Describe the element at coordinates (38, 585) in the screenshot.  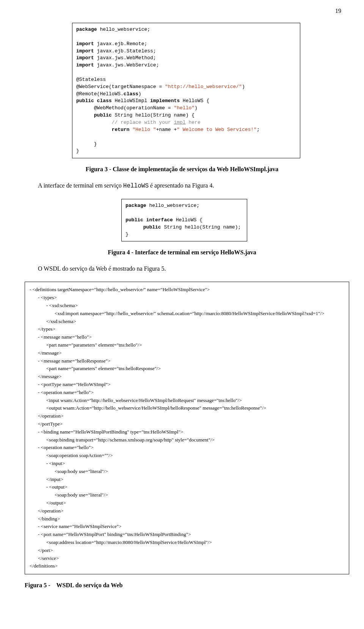
I see `caption-label: Figura 5 -` at that location.